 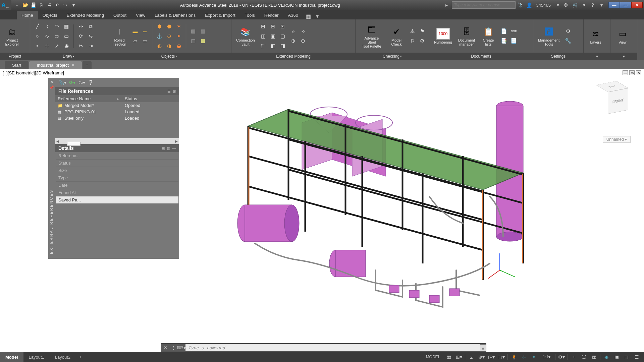 I want to click on xref-row: ▦PPG-PIPING-01Loaded, so click(x=117, y=112).